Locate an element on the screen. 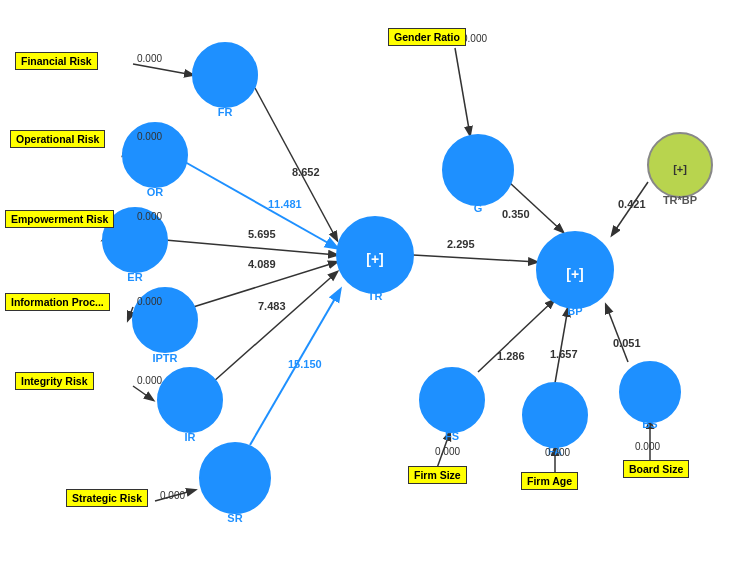 The image size is (750, 563). box-board-size: Board Size is located at coordinates (656, 469).